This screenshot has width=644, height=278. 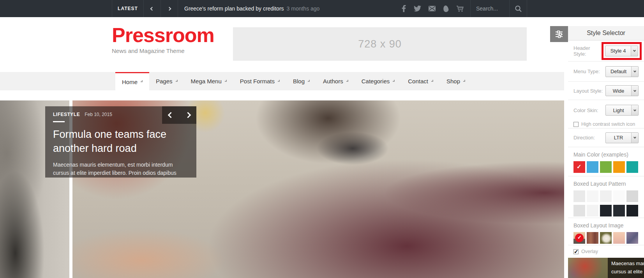 I want to click on layout-image-sky, so click(x=619, y=238).